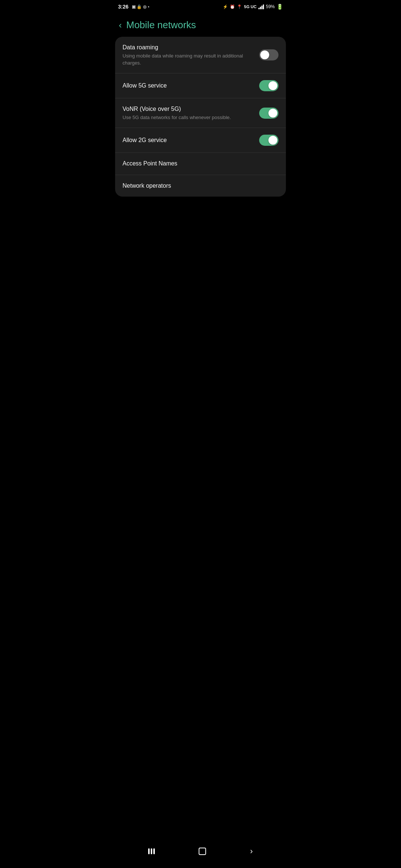  What do you see at coordinates (253, 7) in the screenshot?
I see `status-indicators: ⚡ ⏰ 📍 5G UC 59% 🔋` at bounding box center [253, 7].